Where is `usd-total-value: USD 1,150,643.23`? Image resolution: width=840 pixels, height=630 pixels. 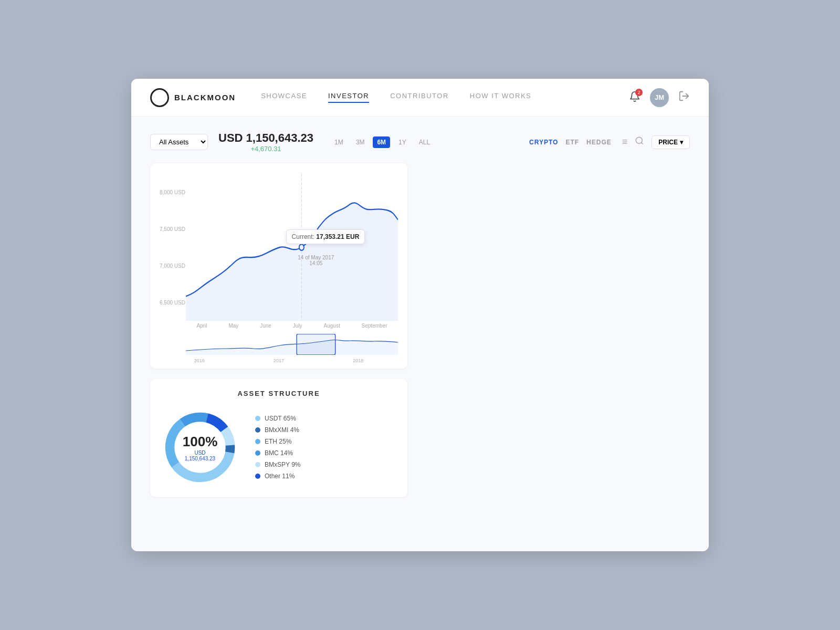 usd-total-value: USD 1,150,643.23 is located at coordinates (266, 138).